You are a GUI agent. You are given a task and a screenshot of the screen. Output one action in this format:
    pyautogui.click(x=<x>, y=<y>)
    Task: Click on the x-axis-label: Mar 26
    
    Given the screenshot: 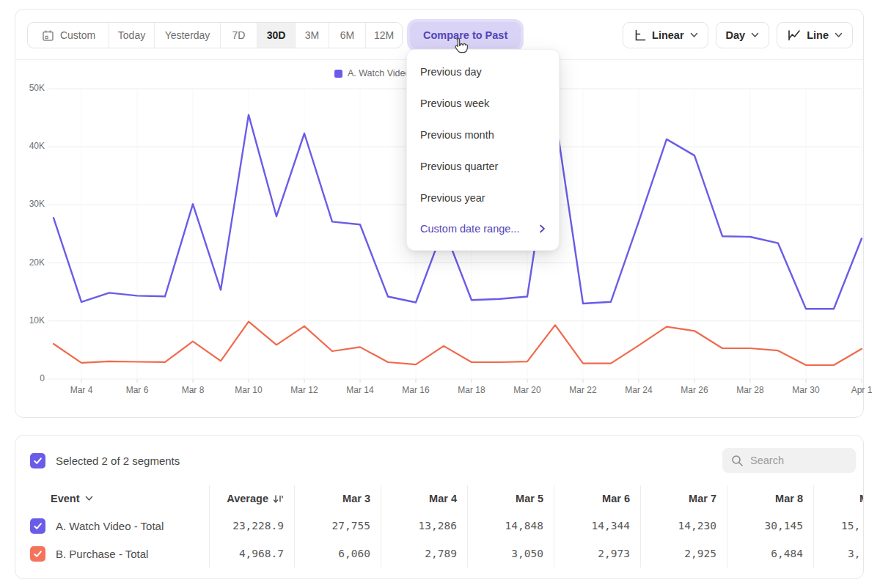 What is the action you would take?
    pyautogui.click(x=694, y=390)
    